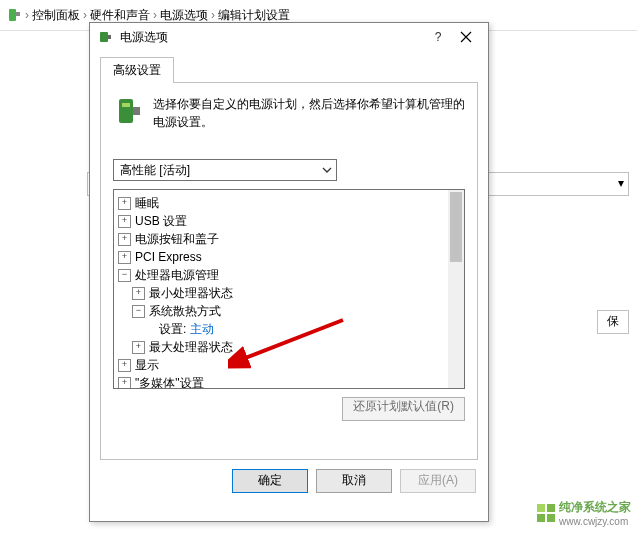 The height and width of the screenshot is (533, 637). I want to click on dialog-title: 电源选项, so click(272, 38).